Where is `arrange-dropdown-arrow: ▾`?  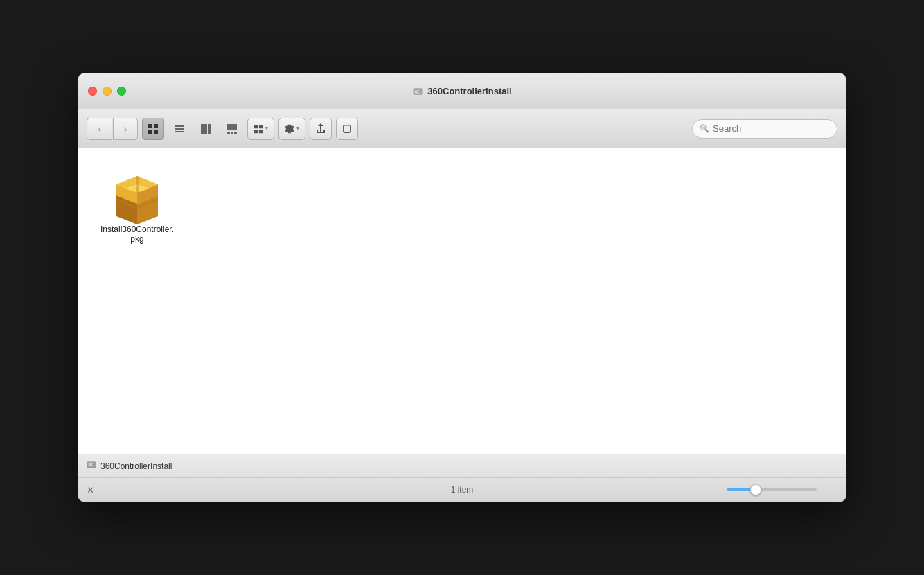 arrange-dropdown-arrow: ▾ is located at coordinates (267, 129).